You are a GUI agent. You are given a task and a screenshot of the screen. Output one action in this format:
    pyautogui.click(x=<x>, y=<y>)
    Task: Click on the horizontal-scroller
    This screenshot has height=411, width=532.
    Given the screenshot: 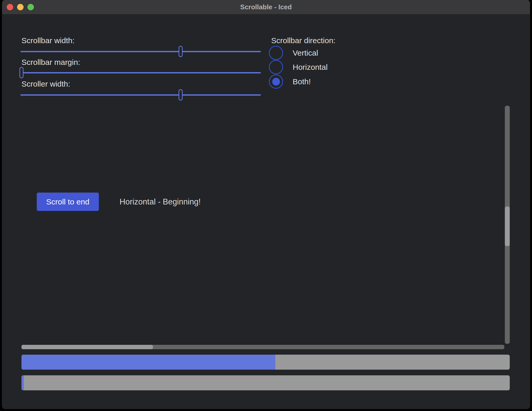 What is the action you would take?
    pyautogui.click(x=87, y=347)
    